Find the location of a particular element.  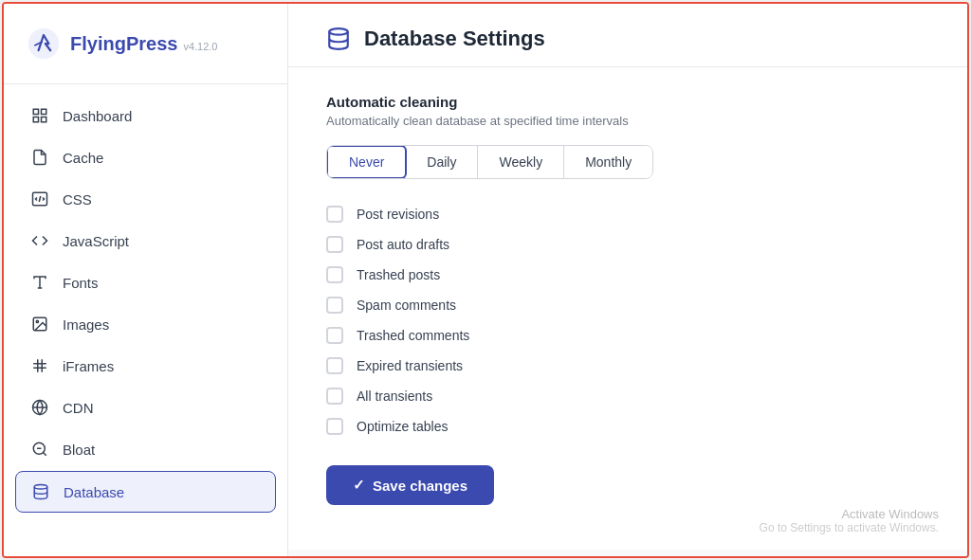

logo-version: v4.12.0 is located at coordinates (200, 46).